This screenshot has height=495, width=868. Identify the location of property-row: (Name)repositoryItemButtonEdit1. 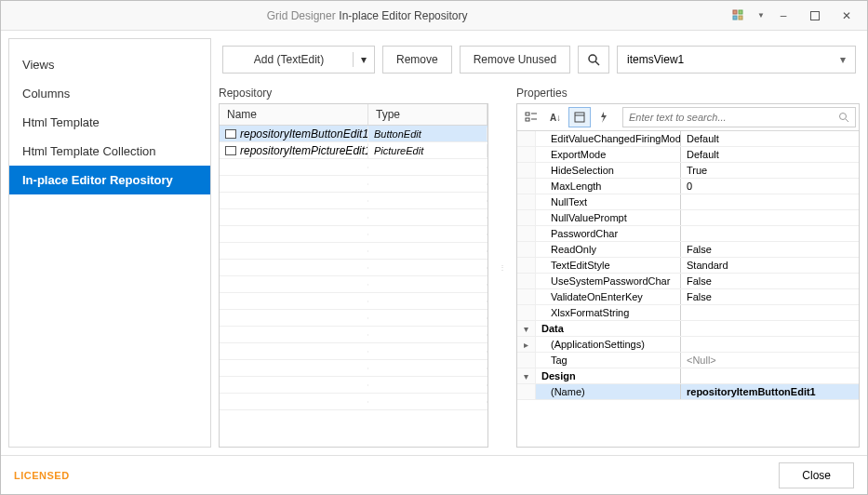
(688, 393).